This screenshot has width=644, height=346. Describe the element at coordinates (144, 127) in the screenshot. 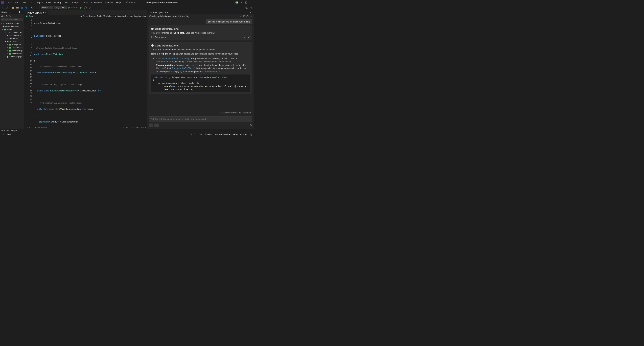

I see `eol-indicator: CRLF` at that location.